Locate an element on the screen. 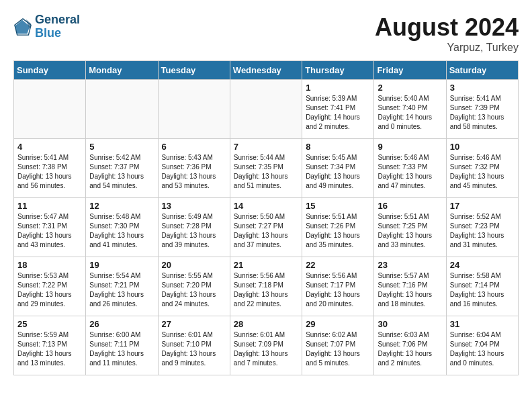 The width and height of the screenshot is (532, 411). title-block: August 2024 Yarpuz, Turkey is located at coordinates (447, 34).